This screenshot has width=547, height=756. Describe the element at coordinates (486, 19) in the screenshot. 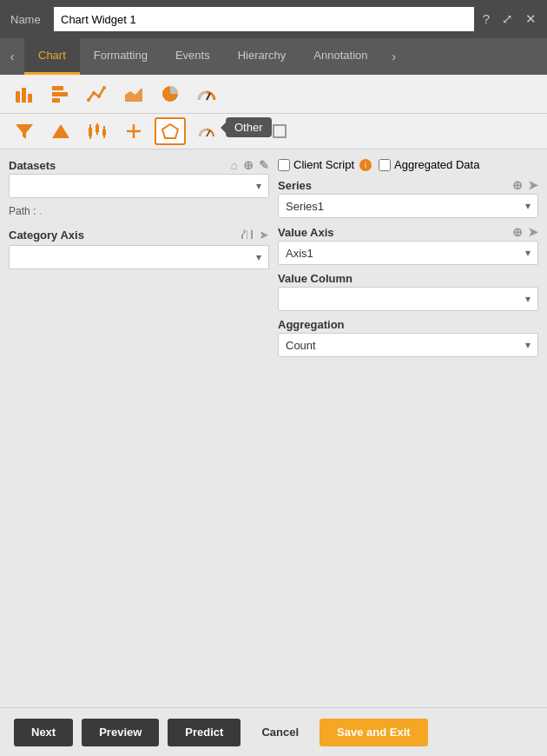

I see `help-icon: ?` at that location.